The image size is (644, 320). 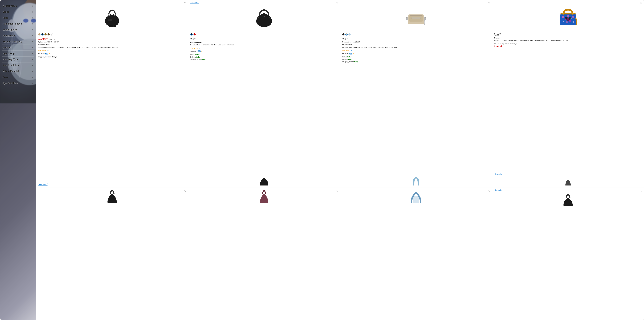 I want to click on price-current-1: $2699, so click(x=46, y=39).